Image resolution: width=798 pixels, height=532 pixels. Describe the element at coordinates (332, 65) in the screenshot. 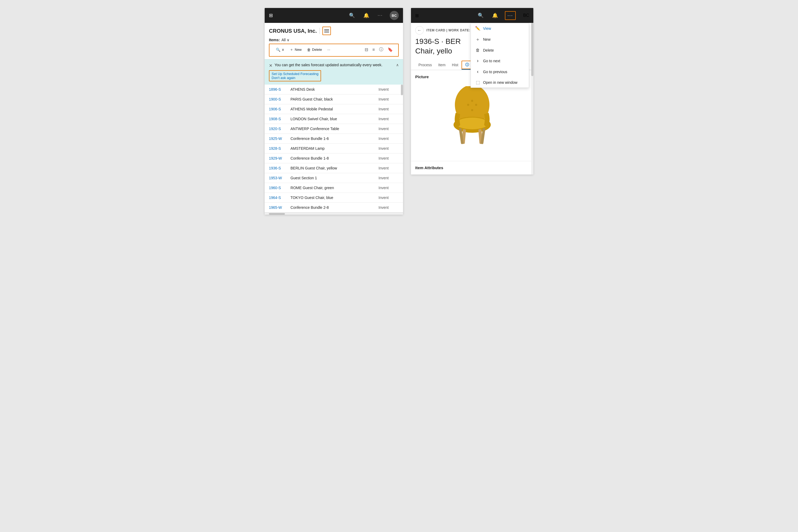

I see `forecast-text: ✕ You can get the sales forecast updated…` at that location.